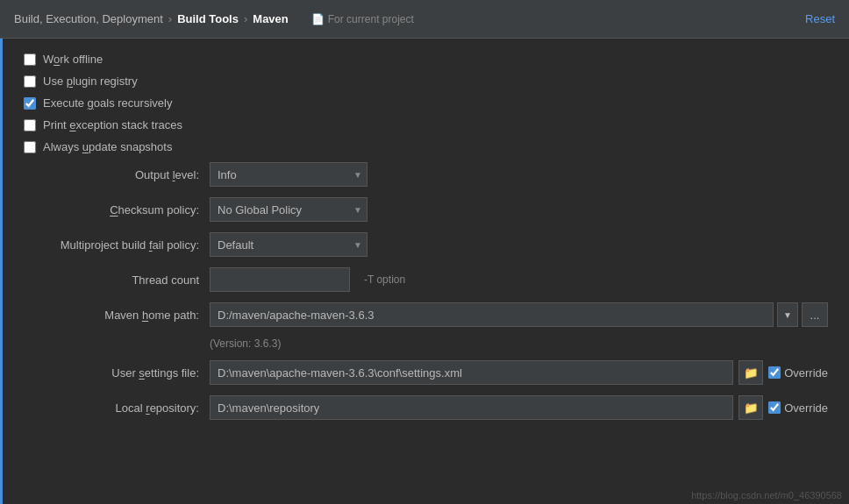 The image size is (849, 504). I want to click on execute-goals-label: Execute goals recursively, so click(107, 103).